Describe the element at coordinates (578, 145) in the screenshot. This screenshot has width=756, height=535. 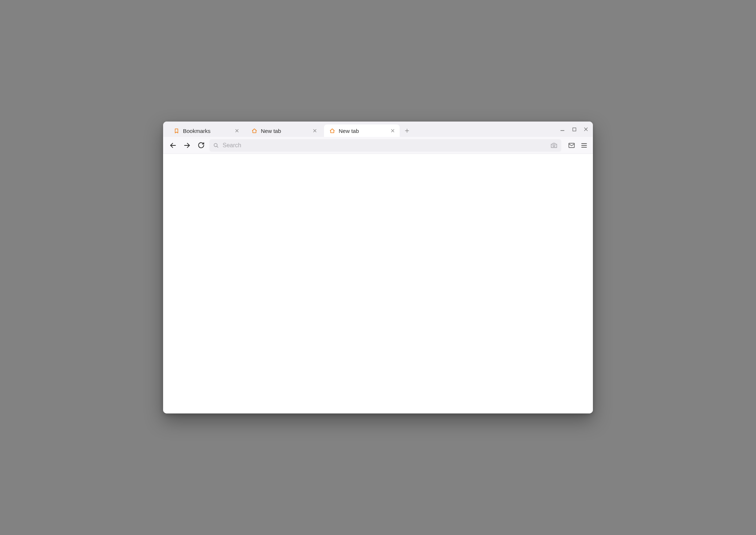
I see `toolbar-right` at that location.